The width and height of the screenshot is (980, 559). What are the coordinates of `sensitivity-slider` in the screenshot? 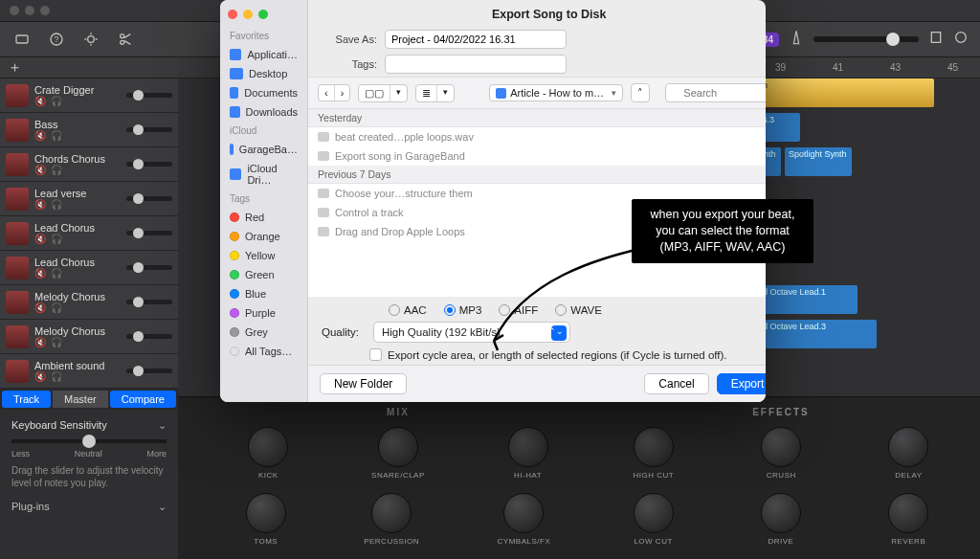 It's located at (89, 441).